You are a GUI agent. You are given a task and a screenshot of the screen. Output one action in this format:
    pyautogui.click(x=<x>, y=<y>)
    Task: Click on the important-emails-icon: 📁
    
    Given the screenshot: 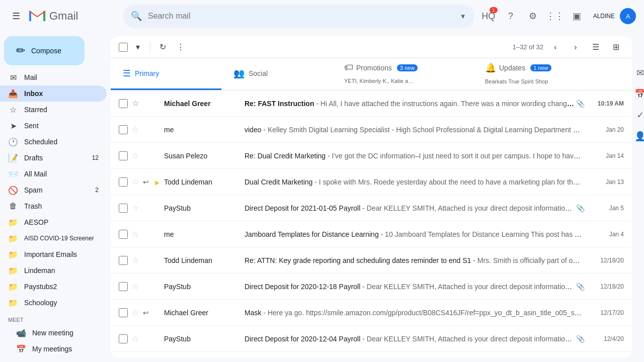 What is the action you would take?
    pyautogui.click(x=13, y=254)
    